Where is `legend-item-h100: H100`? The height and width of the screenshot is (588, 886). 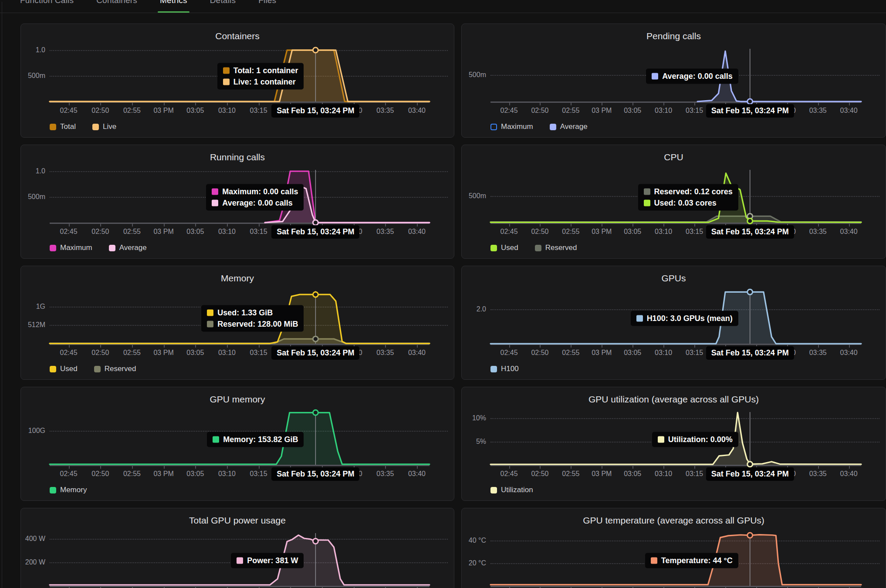 legend-item-h100: H100 is located at coordinates (504, 369).